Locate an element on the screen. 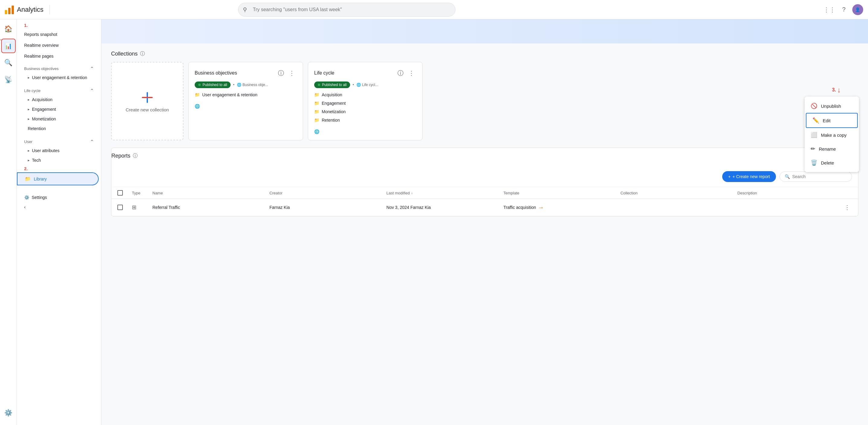 This screenshot has width=868, height=425. edit-label: Edit is located at coordinates (827, 121).